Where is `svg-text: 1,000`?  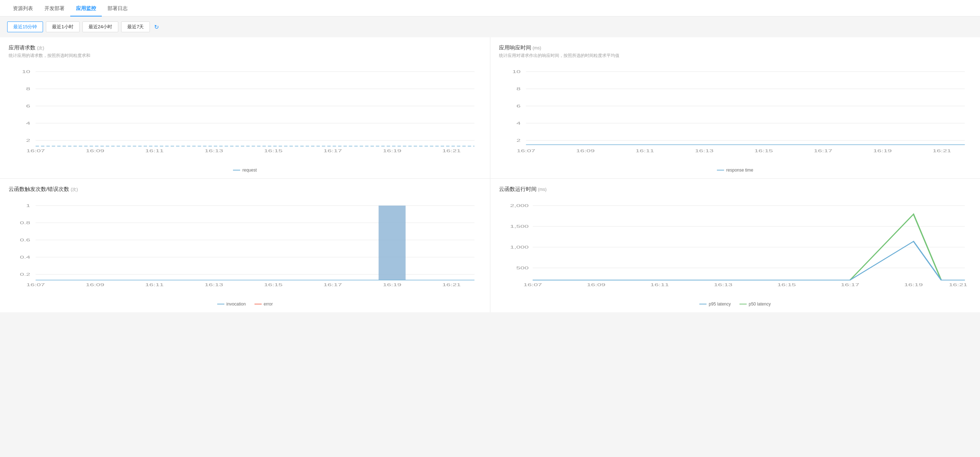
svg-text: 1,000 is located at coordinates (520, 247).